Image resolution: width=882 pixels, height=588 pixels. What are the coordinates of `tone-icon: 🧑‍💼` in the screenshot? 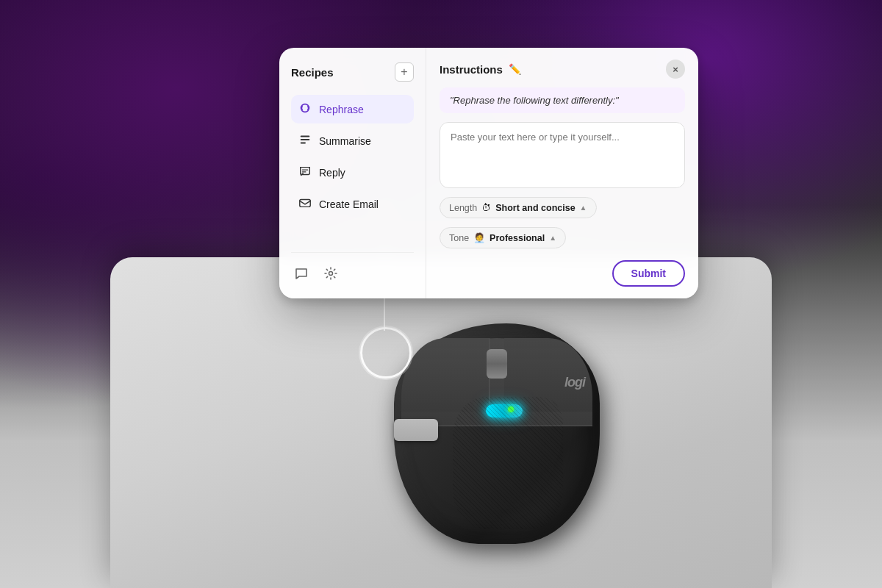 It's located at (479, 238).